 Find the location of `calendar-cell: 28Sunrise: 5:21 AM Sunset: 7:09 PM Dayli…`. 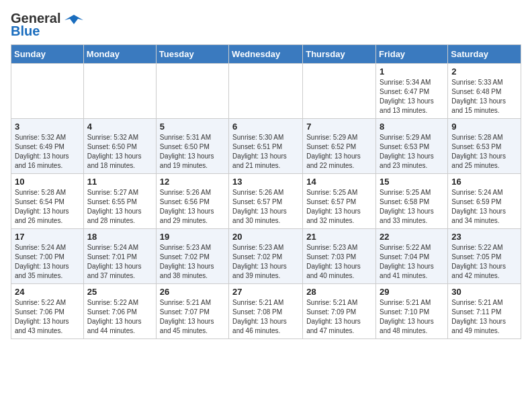

calendar-cell: 28Sunrise: 5:21 AM Sunset: 7:09 PM Dayli… is located at coordinates (340, 312).